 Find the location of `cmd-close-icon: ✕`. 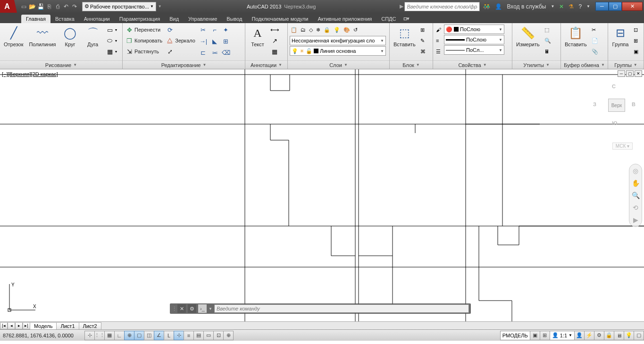

cmd-close-icon: ✕ is located at coordinates (182, 309).